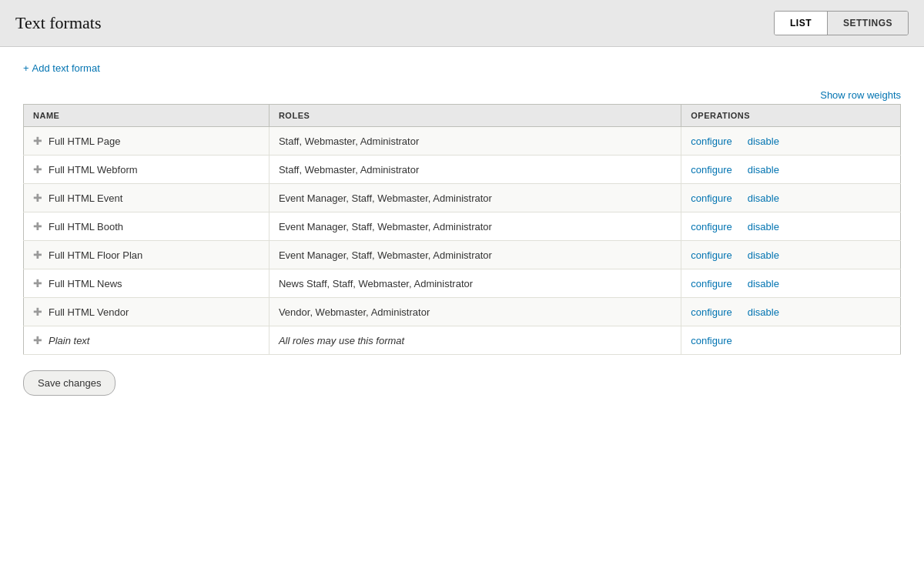 This screenshot has height=562, width=924. What do you see at coordinates (462, 256) in the screenshot?
I see `table-row: ✚Full HTML Floor PlanEvent Manager, Staf…` at bounding box center [462, 256].